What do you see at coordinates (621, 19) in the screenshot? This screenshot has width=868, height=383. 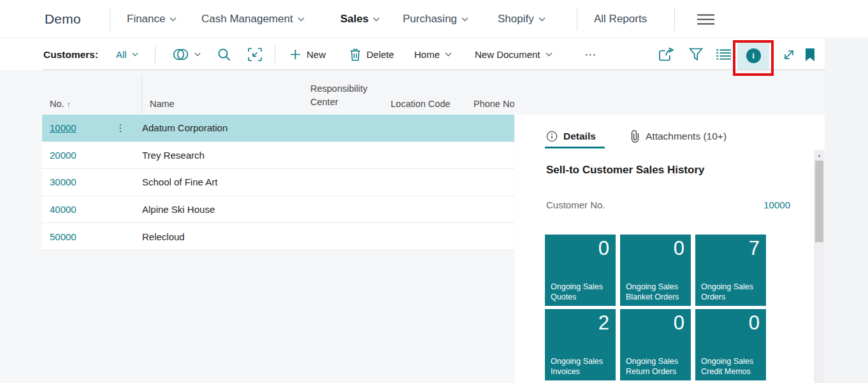 I see `nav-item-all-reports: All Reports` at bounding box center [621, 19].